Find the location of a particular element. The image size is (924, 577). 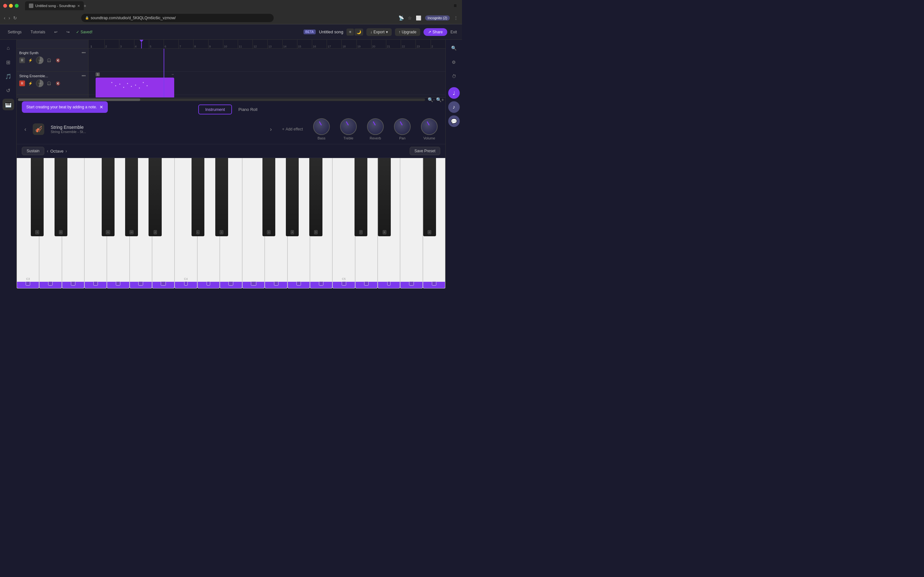

sidebar-item-grid: ⊞ is located at coordinates (8, 62).